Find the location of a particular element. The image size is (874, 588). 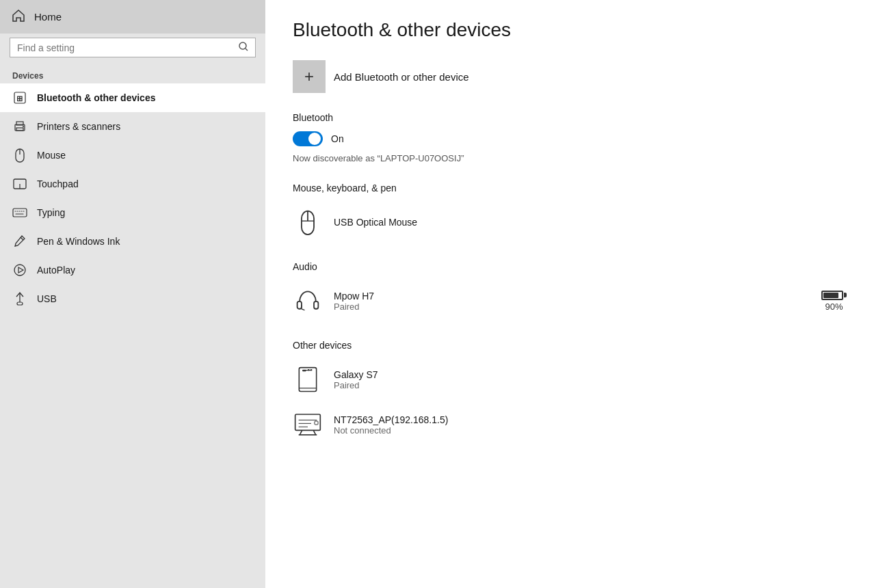

search-input is located at coordinates (128, 48).